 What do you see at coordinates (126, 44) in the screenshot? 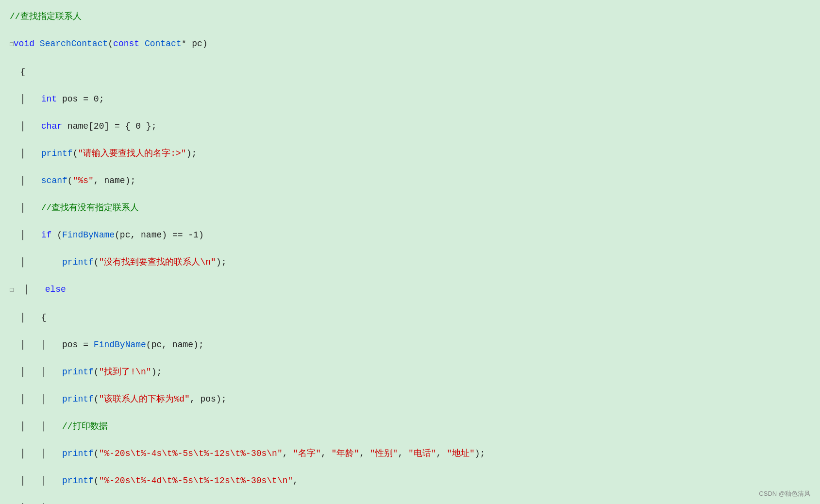
I see `keyword-const: const` at bounding box center [126, 44].